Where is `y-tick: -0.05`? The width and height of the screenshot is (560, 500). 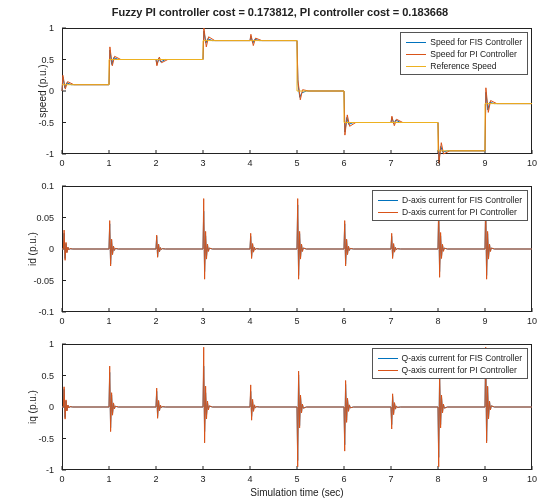 y-tick: -0.05 is located at coordinates (44, 281).